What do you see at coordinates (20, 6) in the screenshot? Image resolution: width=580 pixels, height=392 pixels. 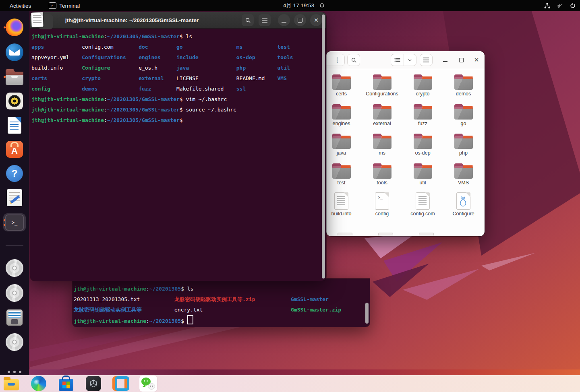 I see `activities-button: Activities` at bounding box center [20, 6].